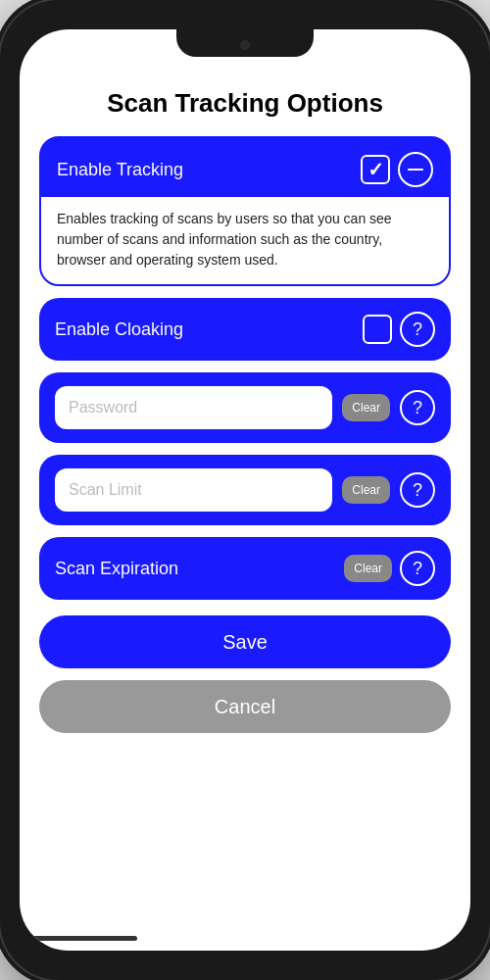 Image resolution: width=490 pixels, height=980 pixels. What do you see at coordinates (117, 568) in the screenshot?
I see `scan-expiration-label: Scan Expiration` at bounding box center [117, 568].